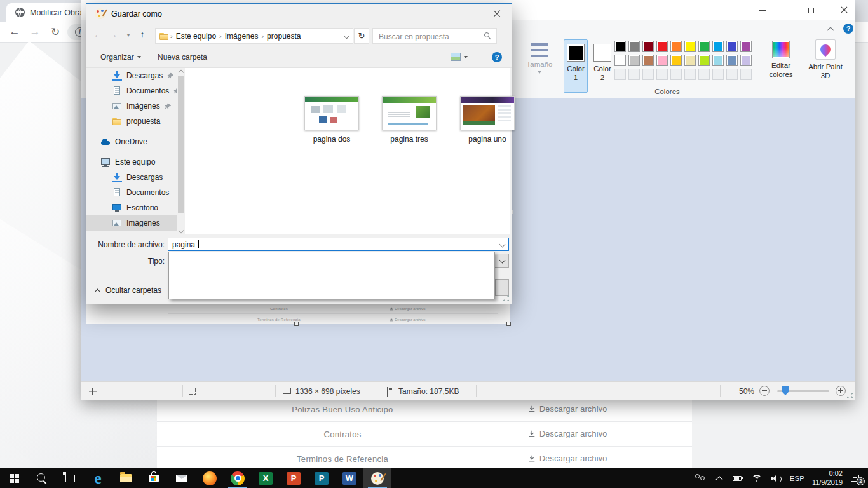 The width and height of the screenshot is (868, 488). What do you see at coordinates (126, 478) in the screenshot?
I see `taskbar-file-explorer-button` at bounding box center [126, 478].